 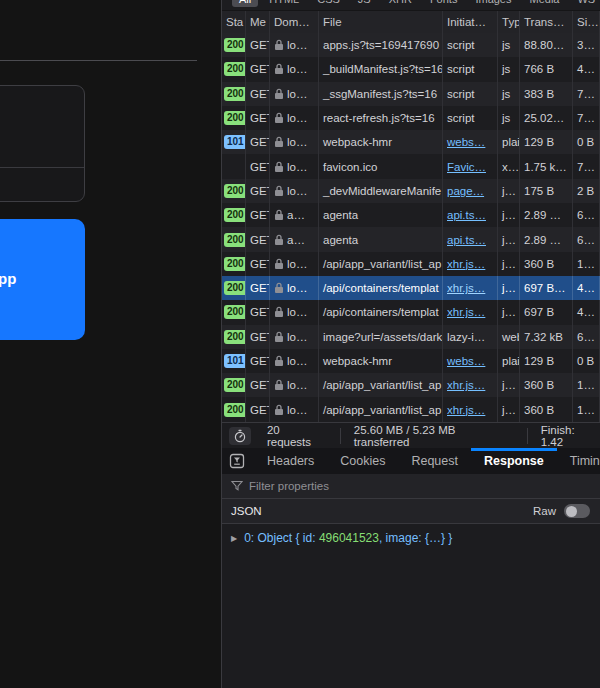 What do you see at coordinates (364, 4) in the screenshot?
I see `type-filter-js: JS` at bounding box center [364, 4].